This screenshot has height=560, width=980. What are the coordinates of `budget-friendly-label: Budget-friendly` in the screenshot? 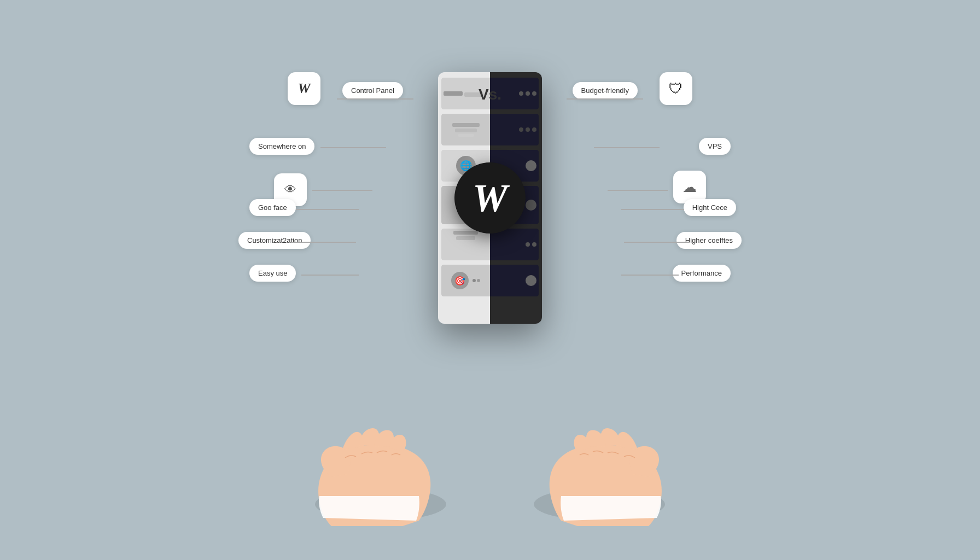 It's located at (605, 91).